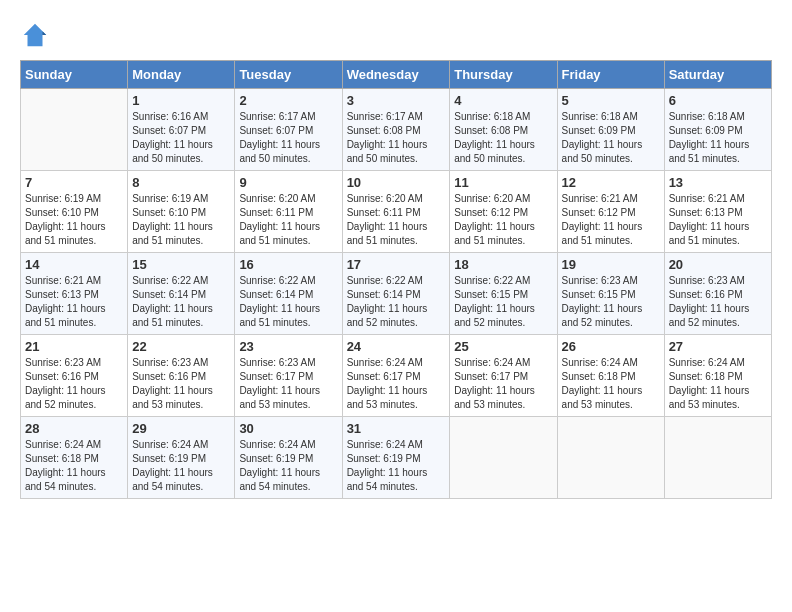  Describe the element at coordinates (611, 264) in the screenshot. I see `day-number: 19` at that location.